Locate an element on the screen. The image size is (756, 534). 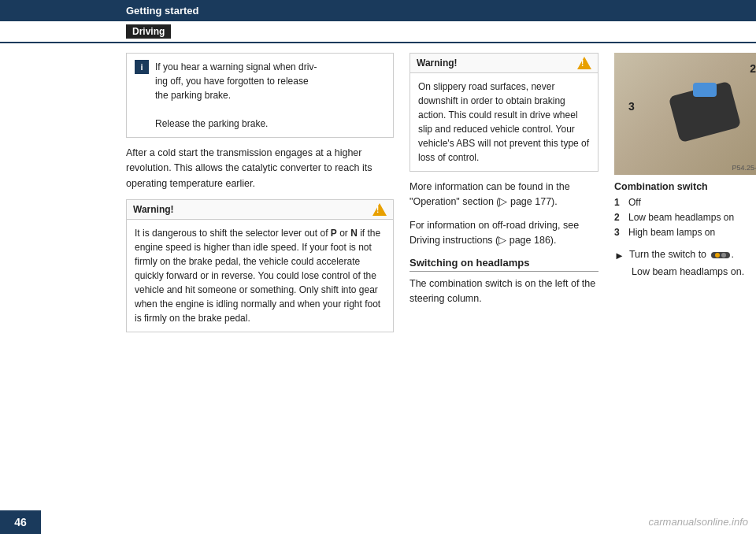
info-box-text: If you hear a warning signal when driv- … is located at coordinates (236, 95).